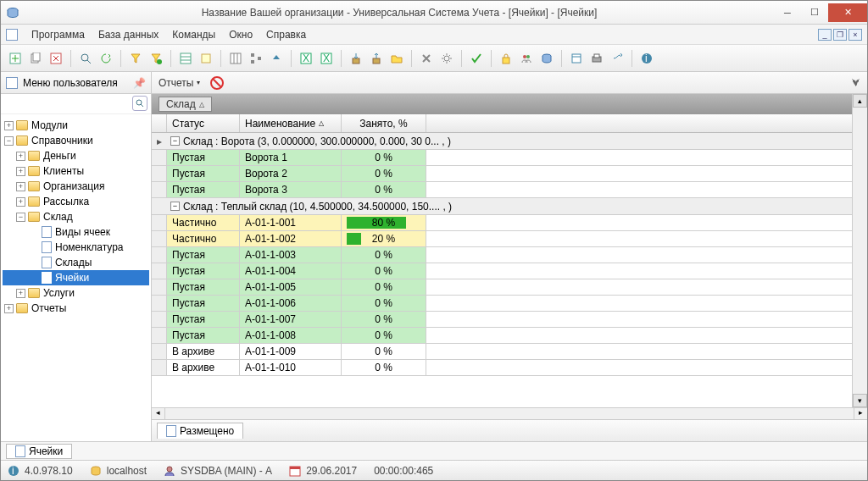 The height and width of the screenshot is (481, 868). Describe the element at coordinates (76, 278) in the screenshot. I see `node-cells: Ячейки` at that location.